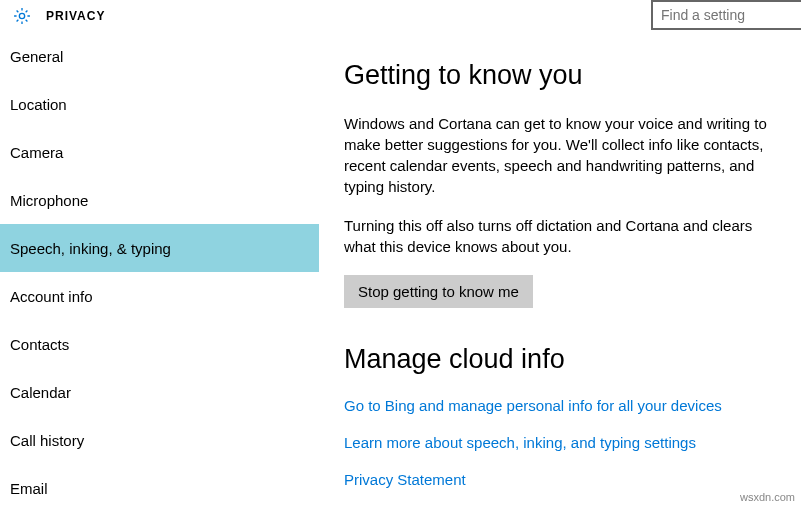  Describe the element at coordinates (564, 480) in the screenshot. I see `link-privacy-statement: Privacy Statement` at that location.